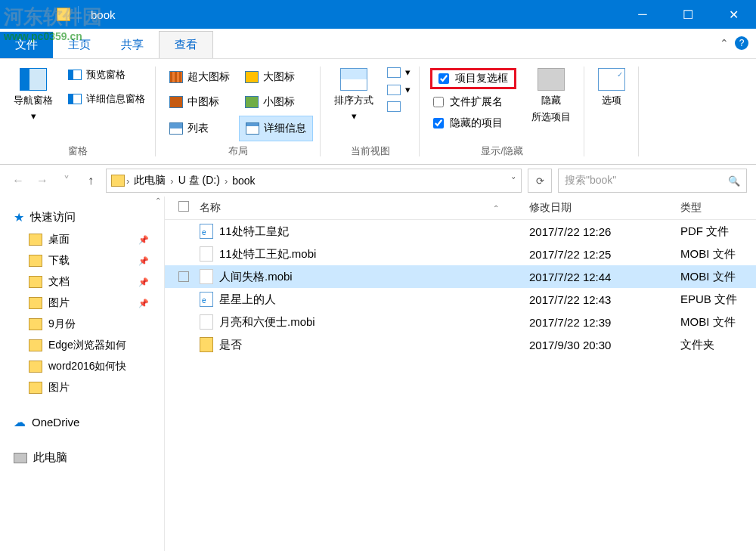 This screenshot has height=551, width=756. Describe the element at coordinates (394, 73) in the screenshot. I see `group-icon` at that location.